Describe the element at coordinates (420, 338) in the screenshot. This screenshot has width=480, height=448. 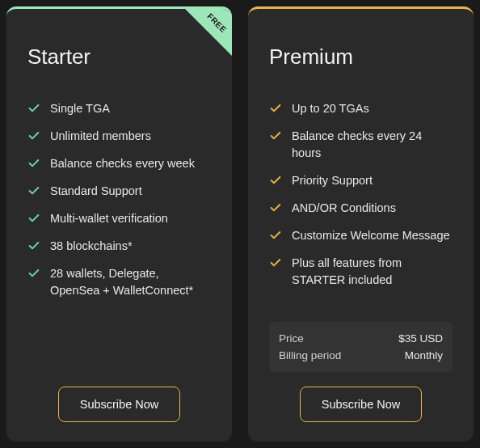
I see `price-value: $35 USD` at that location.